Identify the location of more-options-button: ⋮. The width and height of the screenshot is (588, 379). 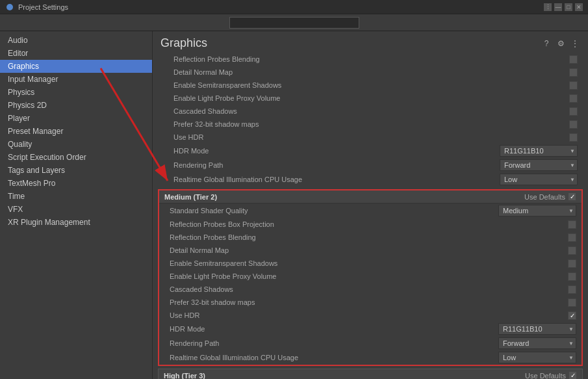
(548, 7).